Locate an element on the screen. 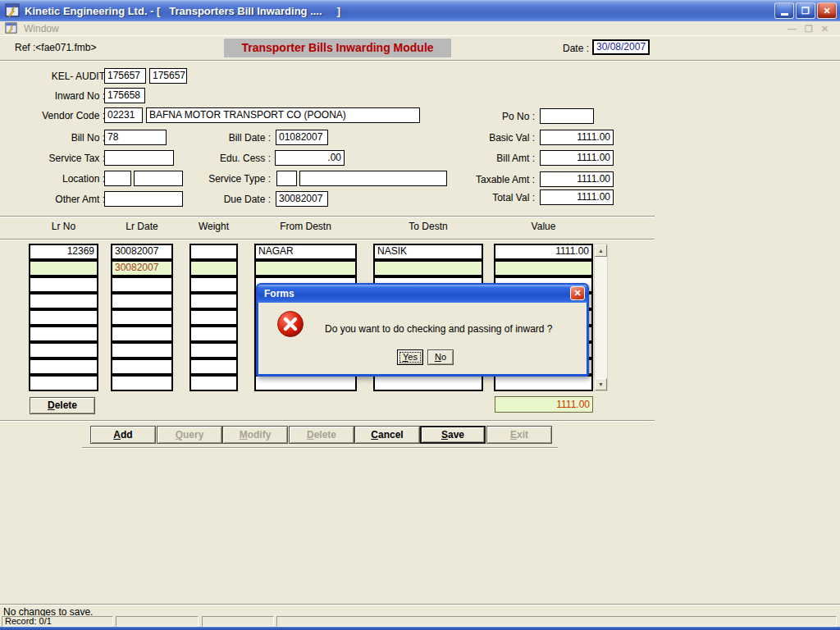 The width and height of the screenshot is (840, 630). window-titlebar: Kinetic Engineering Ltd. - [ Transporter… is located at coordinates (420, 11).